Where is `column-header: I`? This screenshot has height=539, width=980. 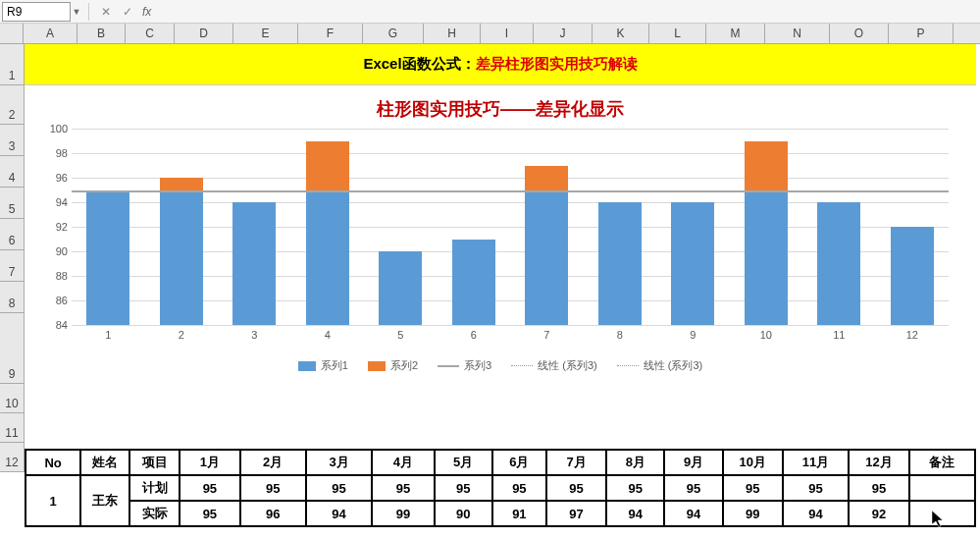 column-header: I is located at coordinates (507, 33).